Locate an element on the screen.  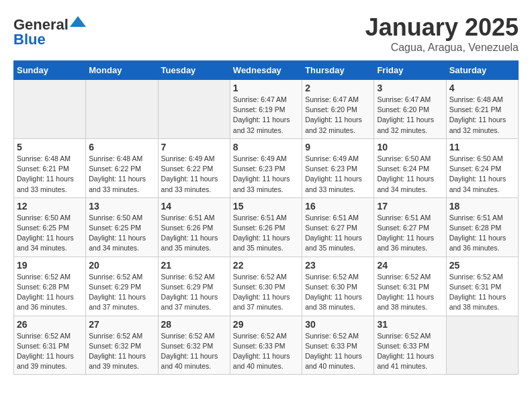
calendar-cell: 8Sunrise: 6:49 AM Sunset: 6:23 PM Daylig… is located at coordinates (266, 168).